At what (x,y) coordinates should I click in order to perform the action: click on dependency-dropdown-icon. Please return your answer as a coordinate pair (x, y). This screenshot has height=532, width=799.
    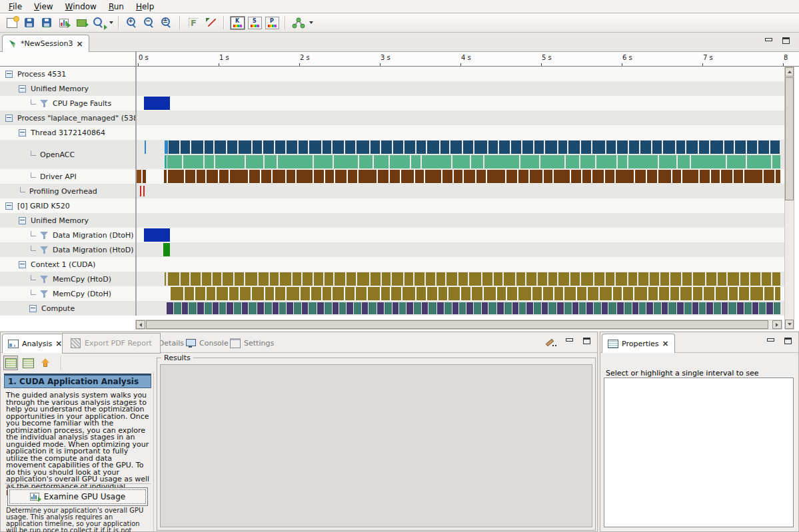
    Looking at the image, I should click on (311, 23).